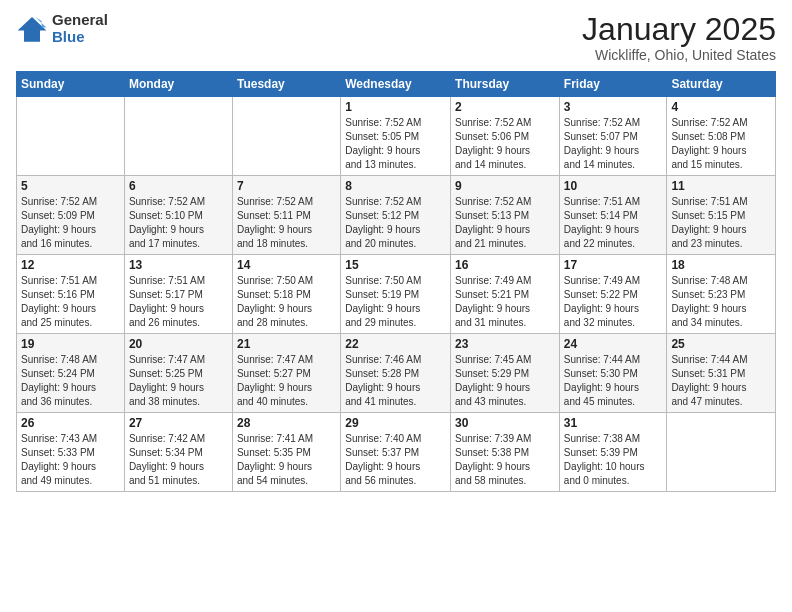  Describe the element at coordinates (178, 381) in the screenshot. I see `day-info: Sunrise: 7:47 AM Sunset: 5:25 PM Dayligh…` at that location.